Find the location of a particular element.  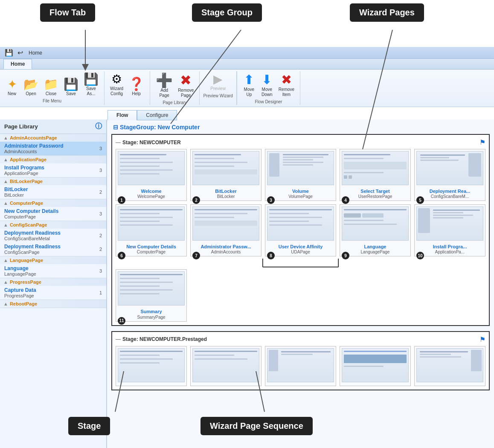

page-num-1: 1 is located at coordinates (122, 200).